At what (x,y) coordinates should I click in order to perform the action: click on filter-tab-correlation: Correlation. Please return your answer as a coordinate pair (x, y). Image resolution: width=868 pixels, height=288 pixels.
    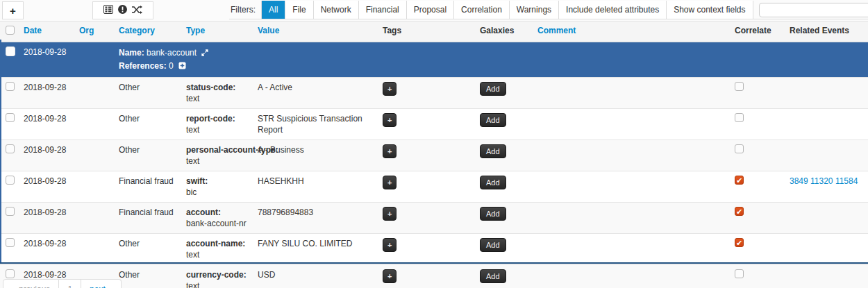
    Looking at the image, I should click on (482, 10).